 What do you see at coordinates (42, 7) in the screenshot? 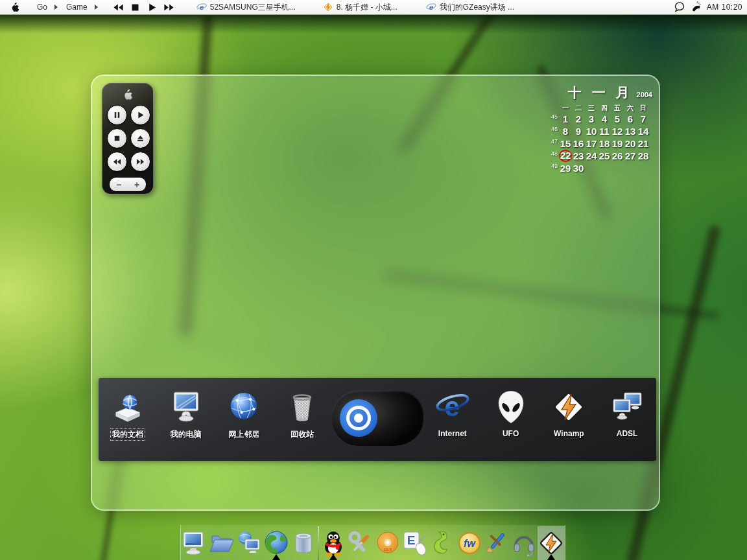
I see `menu-go: Go` at bounding box center [42, 7].